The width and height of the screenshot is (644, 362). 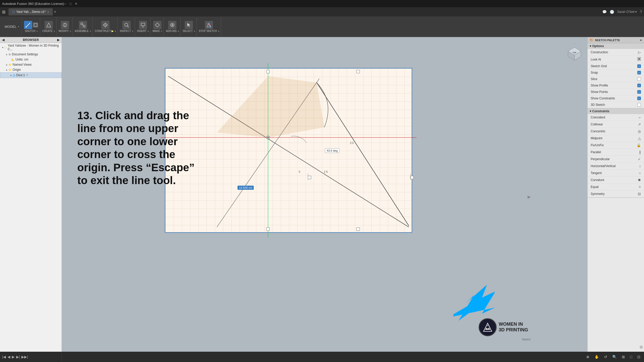 What do you see at coordinates (139, 148) in the screenshot?
I see `instruction-text: 13. Click and drag the line from one upp…` at bounding box center [139, 148].